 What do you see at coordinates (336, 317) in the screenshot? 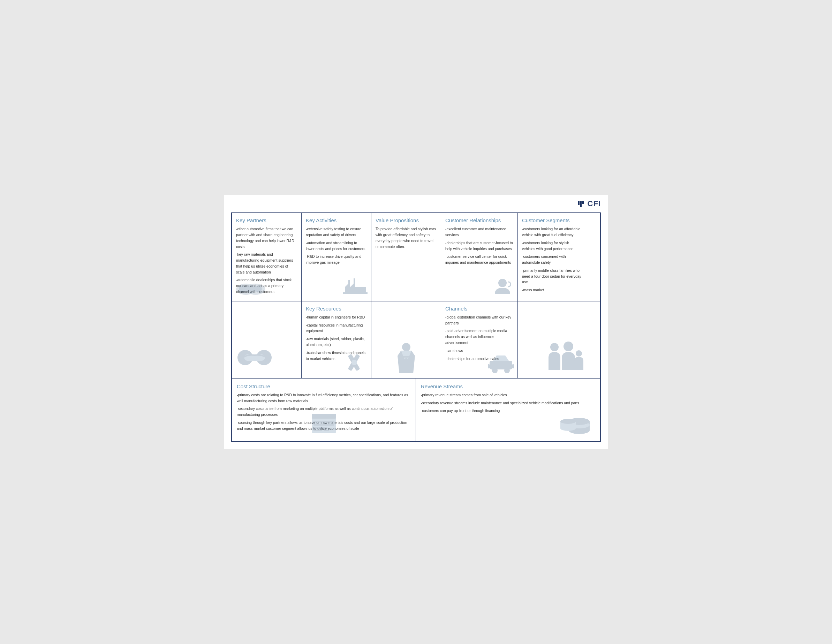
I see `kr-item-1: -human capital in engineers for R&D` at bounding box center [336, 317].